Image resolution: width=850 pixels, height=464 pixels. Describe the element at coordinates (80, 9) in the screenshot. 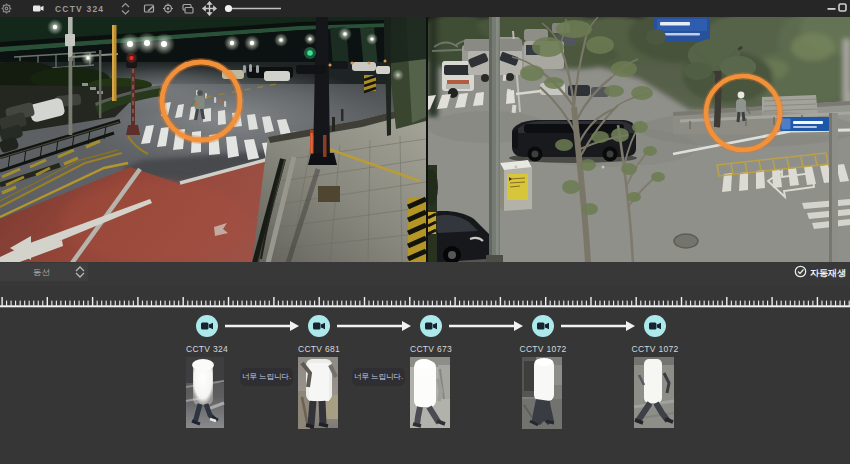

I see `svg-text: CCTV 324` at that location.